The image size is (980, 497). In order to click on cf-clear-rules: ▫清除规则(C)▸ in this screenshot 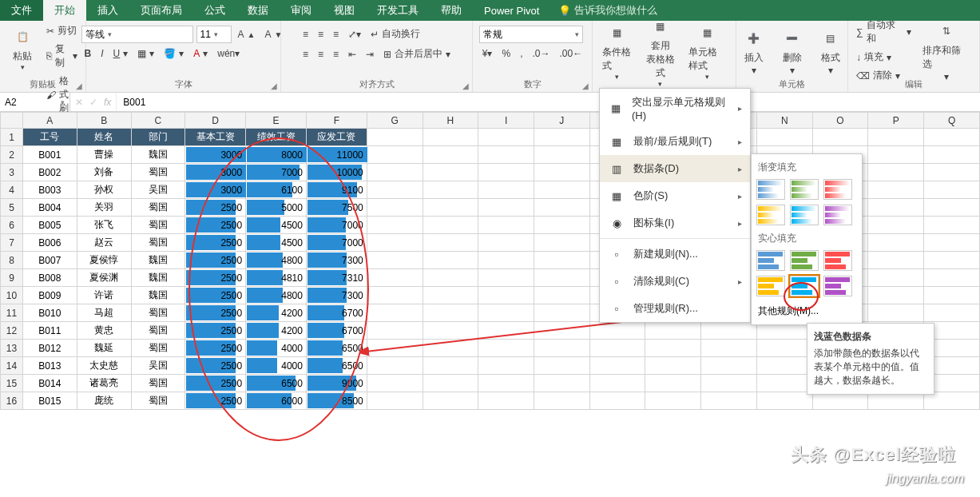, I will do `click(675, 281)`.